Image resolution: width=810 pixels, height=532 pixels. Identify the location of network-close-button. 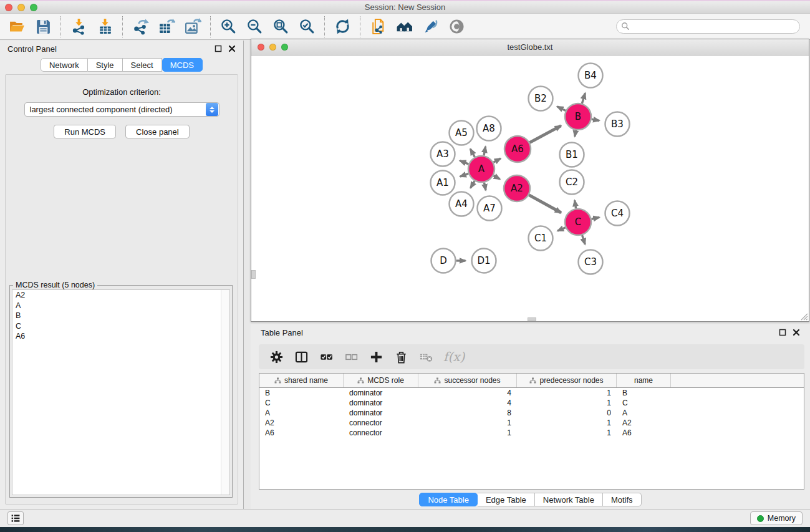
(261, 47).